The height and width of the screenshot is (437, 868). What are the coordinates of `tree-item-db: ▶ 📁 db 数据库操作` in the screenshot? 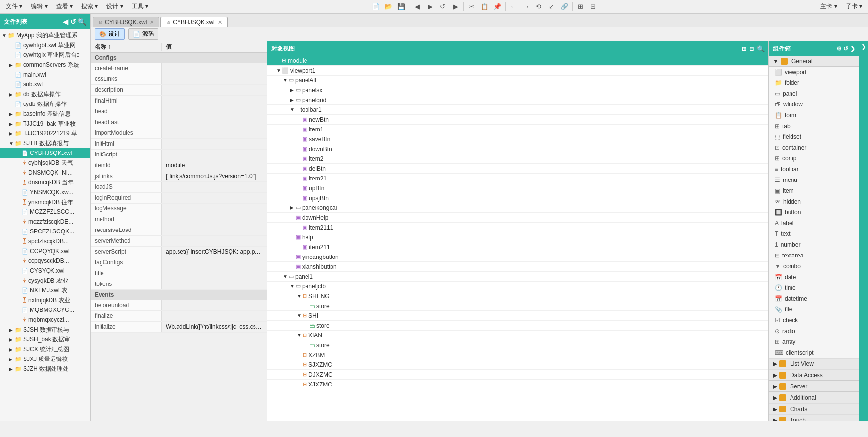 It's located at (45, 94).